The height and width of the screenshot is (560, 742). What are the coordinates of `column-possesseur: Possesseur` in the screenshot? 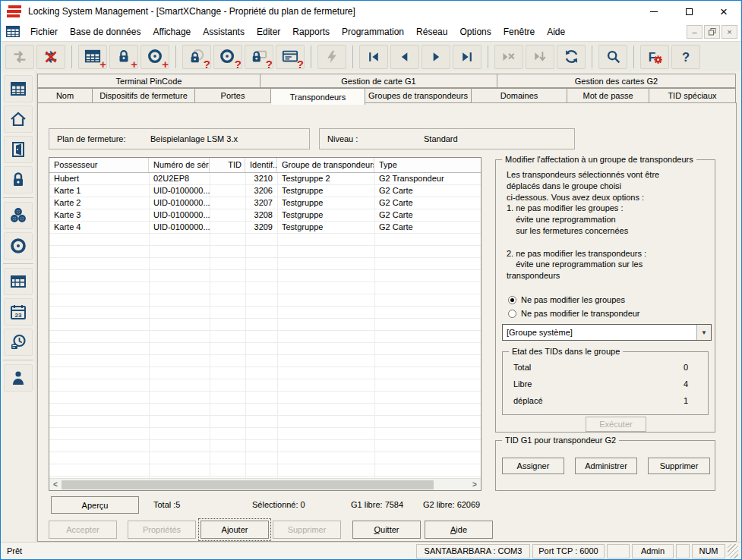 It's located at (99, 165).